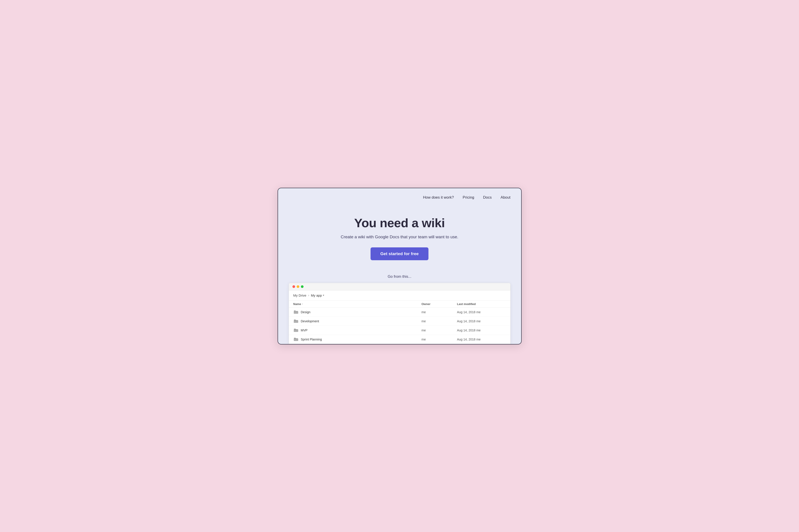  I want to click on breadcrumb-folder: My app ▾, so click(317, 295).